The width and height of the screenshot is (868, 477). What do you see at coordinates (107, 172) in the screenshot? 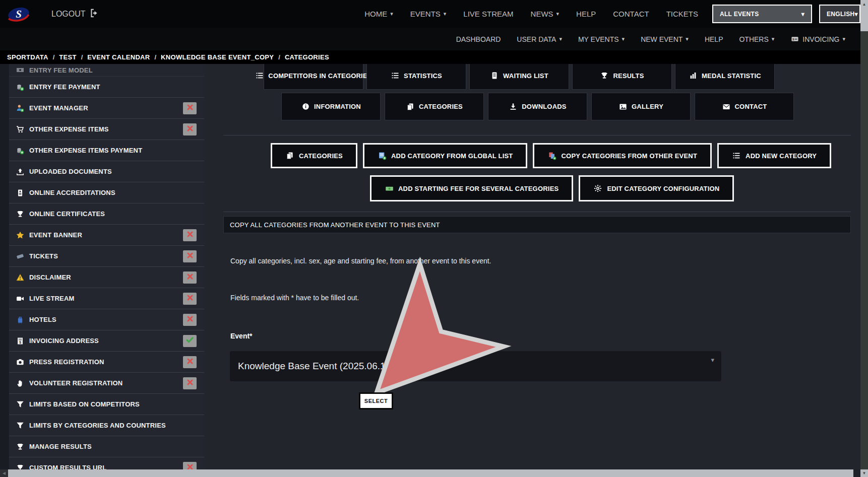
I see `sidebar-item: UPLOADED DOCUMENTS` at bounding box center [107, 172].